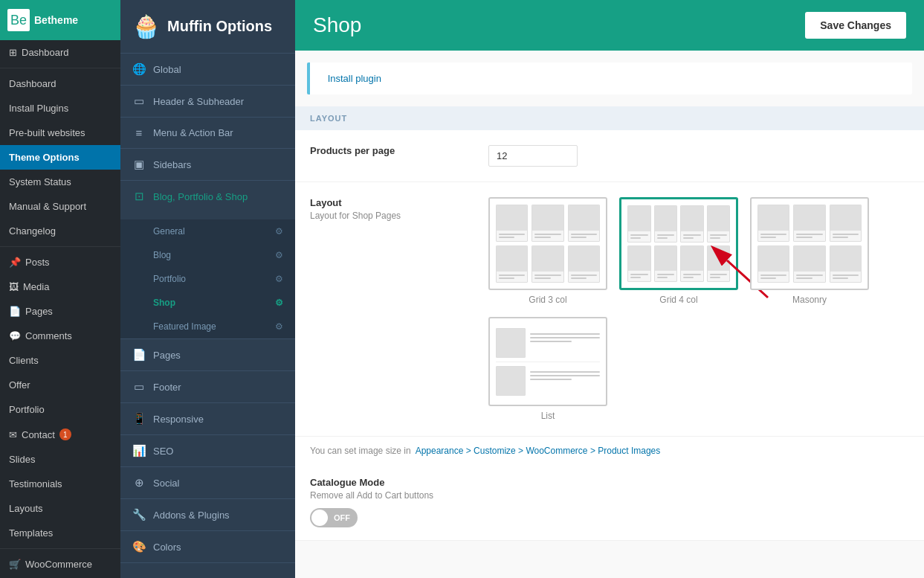  I want to click on muffin-subnav-portfolio: Portfolio ⚙, so click(208, 279).